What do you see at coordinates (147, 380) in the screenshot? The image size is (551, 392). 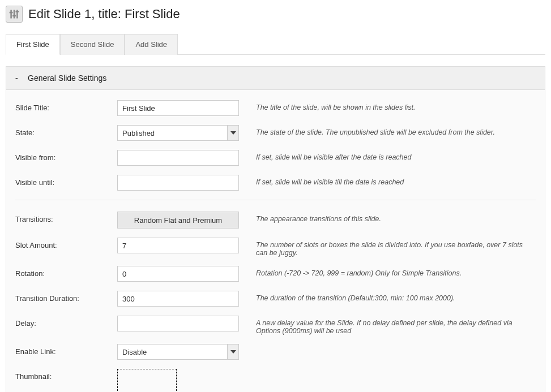 I see `thumbnail-dropzone` at bounding box center [147, 380].